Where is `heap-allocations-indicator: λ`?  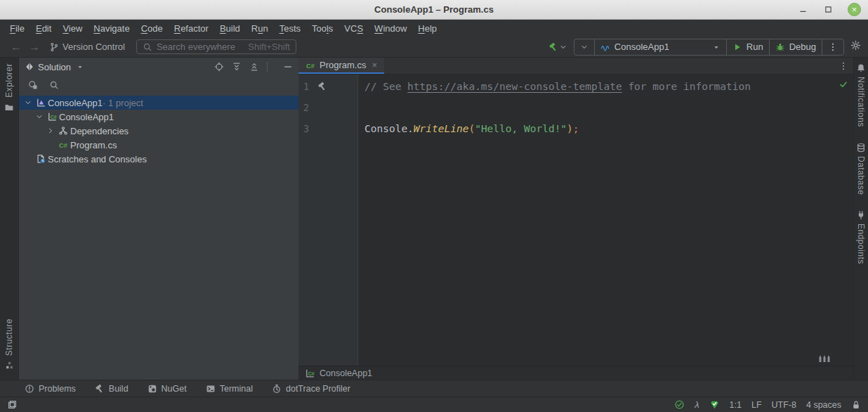 heap-allocations-indicator: λ is located at coordinates (697, 405).